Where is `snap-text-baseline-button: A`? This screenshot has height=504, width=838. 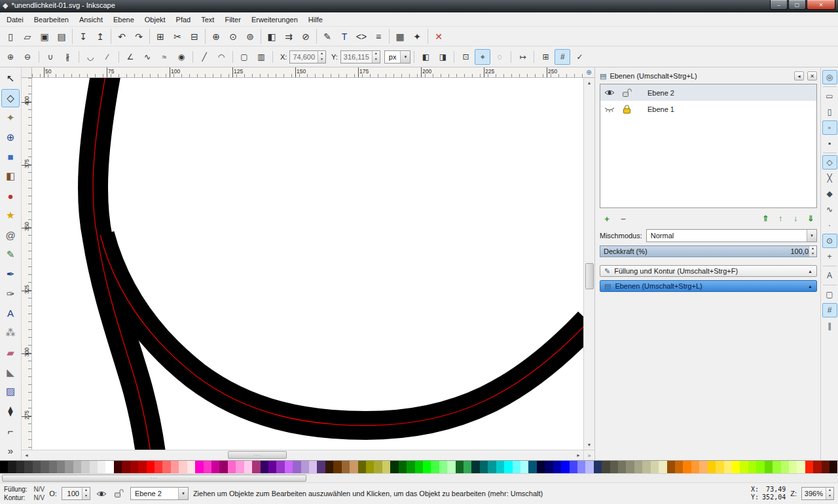
snap-text-baseline-button: A is located at coordinates (830, 276).